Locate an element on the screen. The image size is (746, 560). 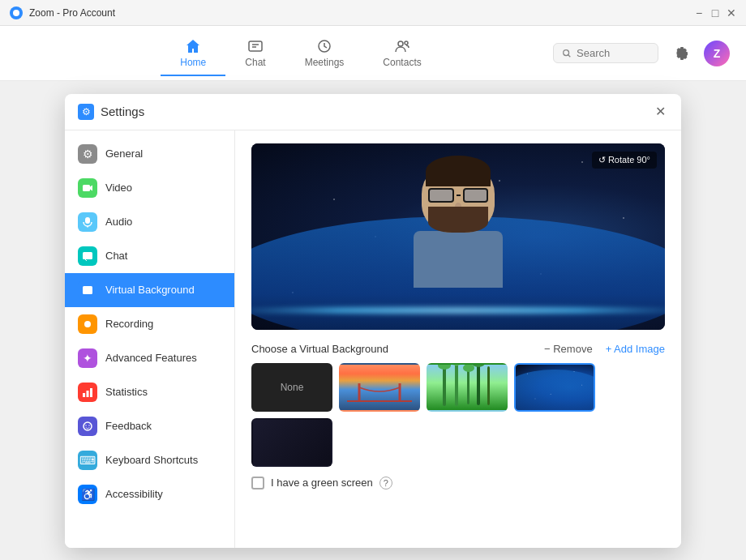
sidebar-recording-label: Recording is located at coordinates (130, 324).